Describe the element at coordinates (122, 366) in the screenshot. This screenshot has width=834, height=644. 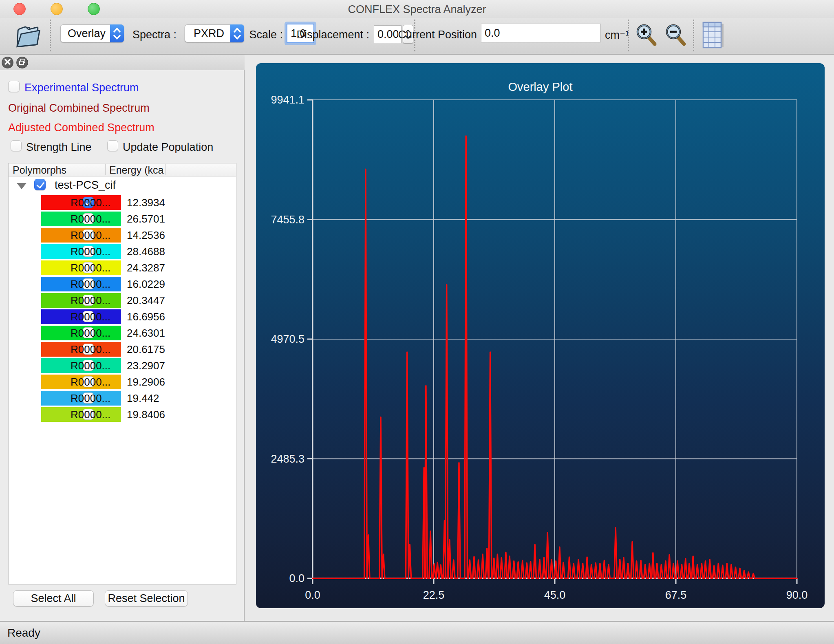
I see `polymorph-row: R0000...23.2907` at that location.